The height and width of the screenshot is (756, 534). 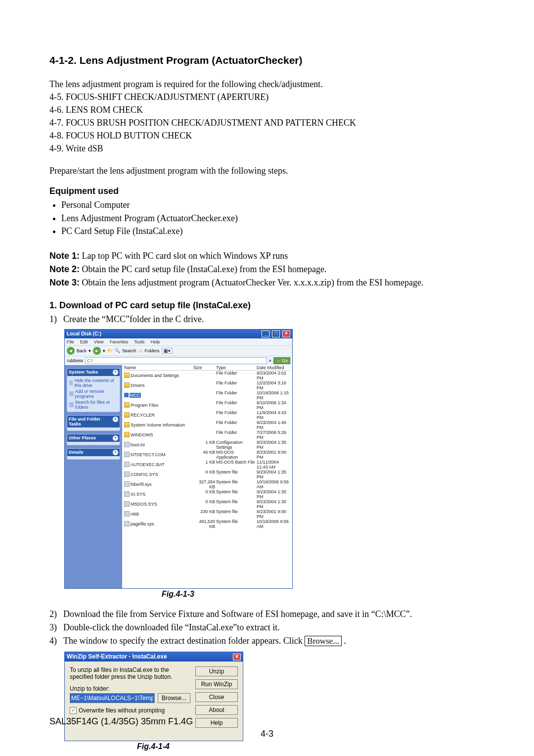 What do you see at coordinates (158, 425) in the screenshot?
I see `file-name: System Volume Information` at bounding box center [158, 425].